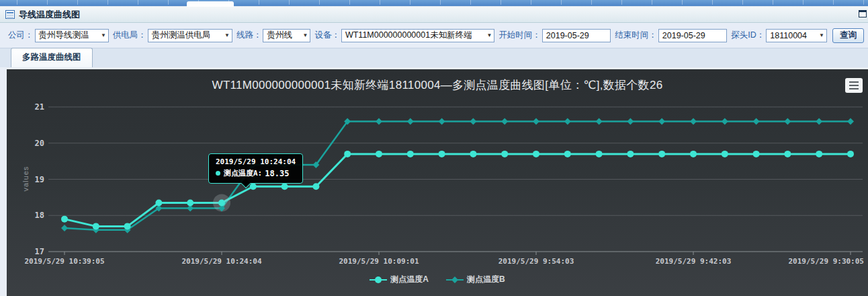 The width and height of the screenshot is (868, 296). I want to click on y-axis-label: values, so click(26, 179).